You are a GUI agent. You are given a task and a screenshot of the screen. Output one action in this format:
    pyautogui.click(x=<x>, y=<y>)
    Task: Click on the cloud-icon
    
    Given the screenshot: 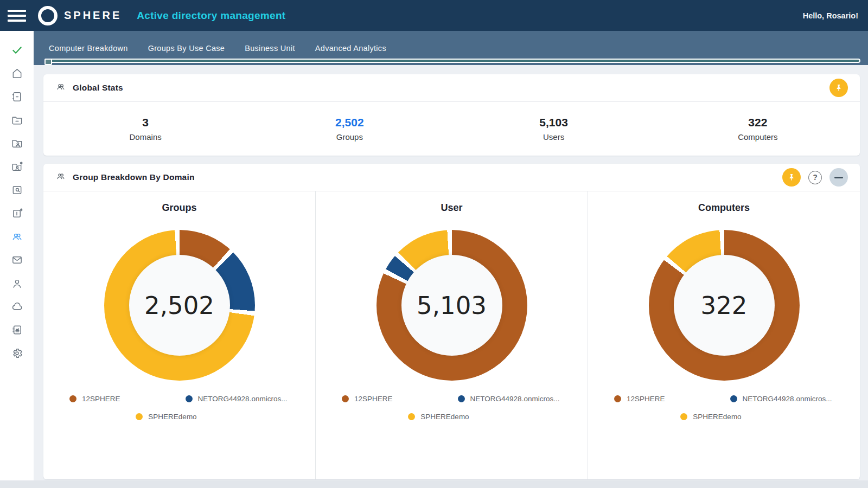 What is the action you would take?
    pyautogui.click(x=17, y=307)
    